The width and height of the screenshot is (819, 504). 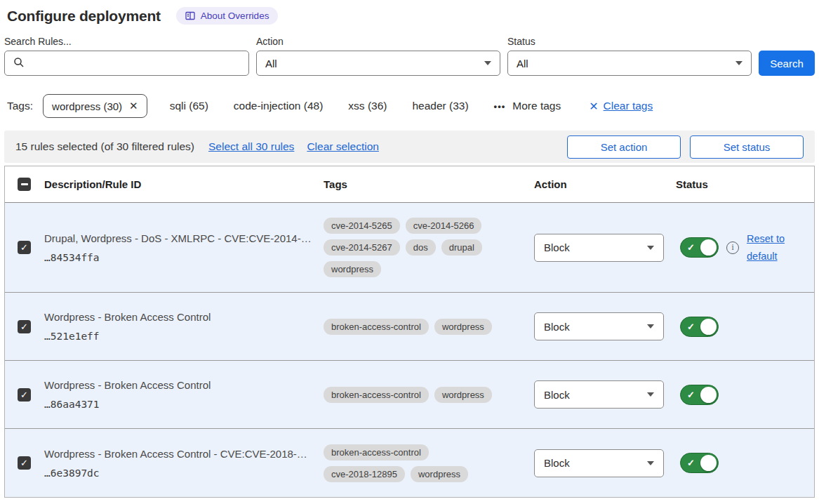 What do you see at coordinates (184, 317) in the screenshot?
I see `rule-description: Wordpress - Broken Access Control` at bounding box center [184, 317].